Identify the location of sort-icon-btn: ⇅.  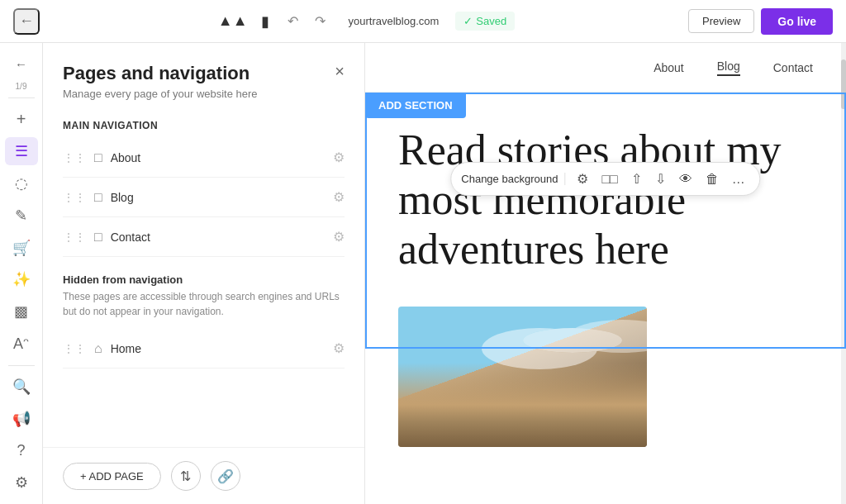
(186, 476).